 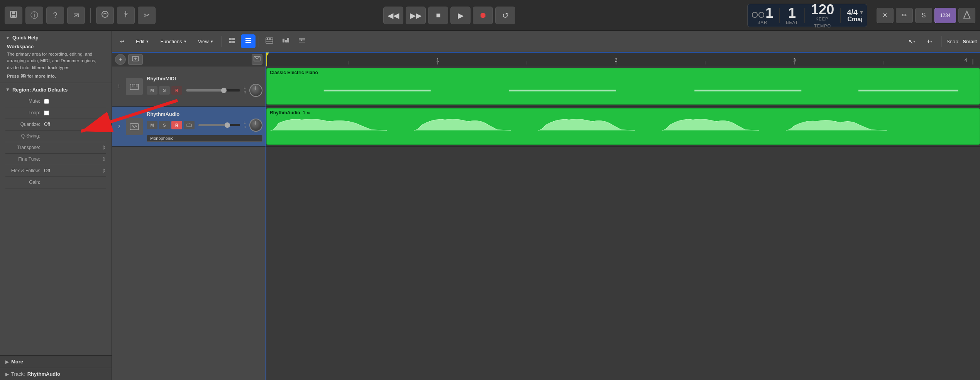 I want to click on waveform-svg, so click(x=623, y=131).